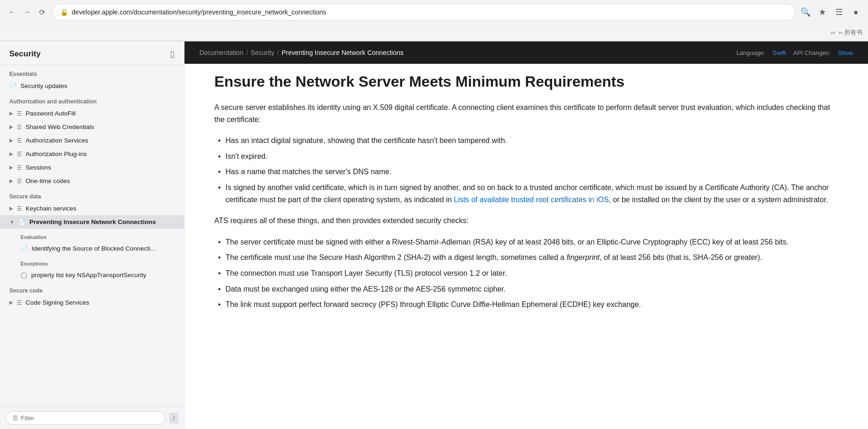 This screenshot has width=868, height=429. Describe the element at coordinates (434, 33) in the screenshot. I see `tabs-bar: ›› ›› 所有书` at that location.